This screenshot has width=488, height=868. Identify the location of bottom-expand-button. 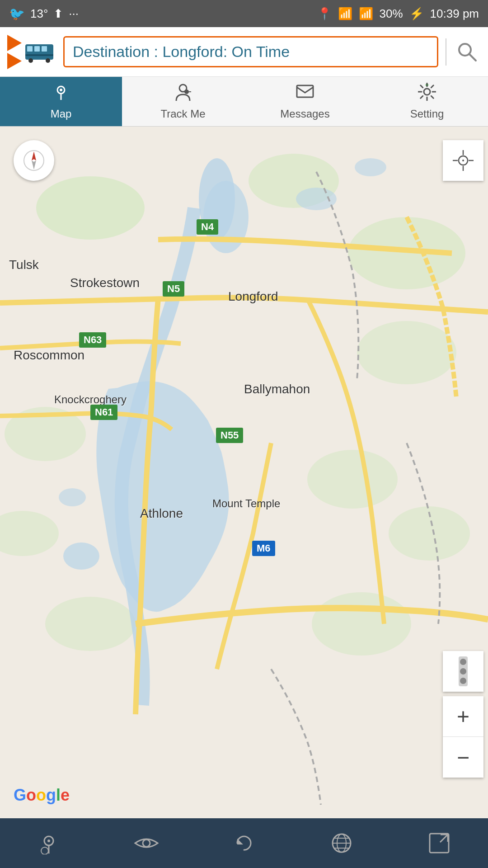
(439, 843).